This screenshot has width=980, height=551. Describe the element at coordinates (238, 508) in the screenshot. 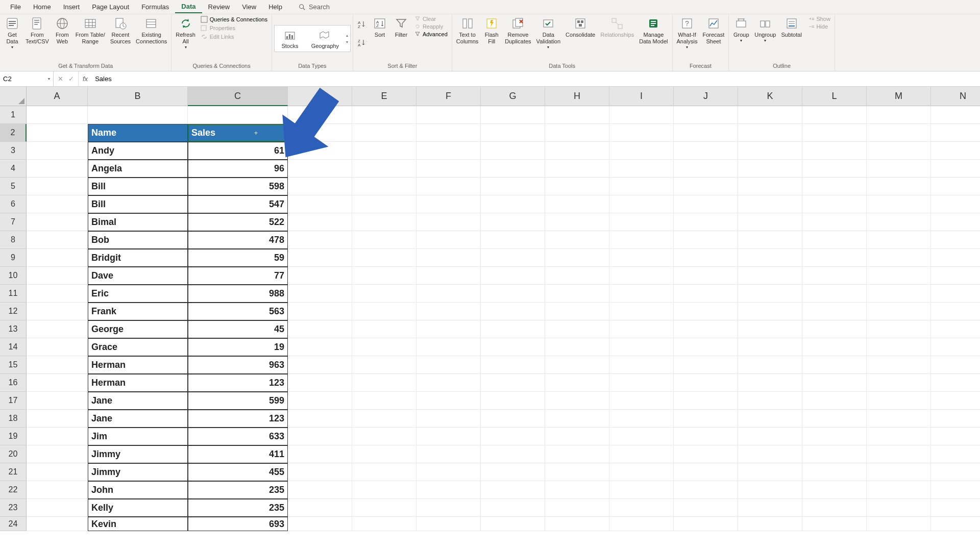

I see `cell-C23: 235` at that location.